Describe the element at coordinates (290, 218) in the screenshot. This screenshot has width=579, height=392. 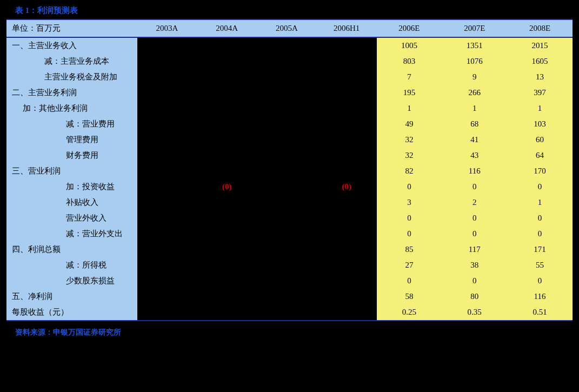
I see `table-row: 营业外收入000` at that location.